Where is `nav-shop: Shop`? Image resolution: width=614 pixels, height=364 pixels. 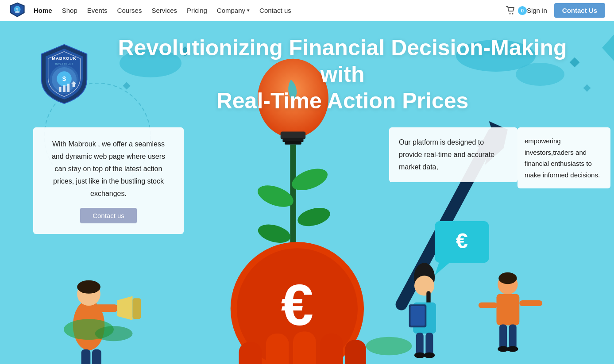
nav-shop: Shop is located at coordinates (70, 11).